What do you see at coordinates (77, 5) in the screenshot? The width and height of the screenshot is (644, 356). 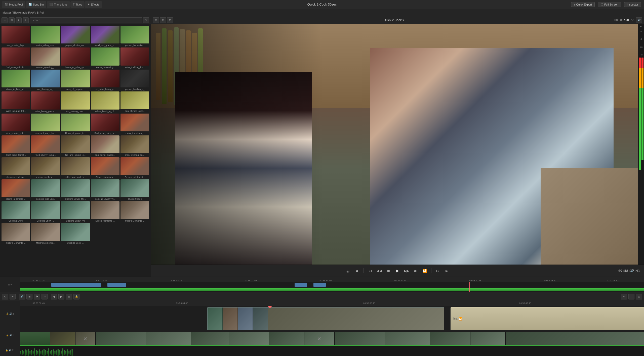 I see `tab-titles: T Titles` at bounding box center [77, 5].